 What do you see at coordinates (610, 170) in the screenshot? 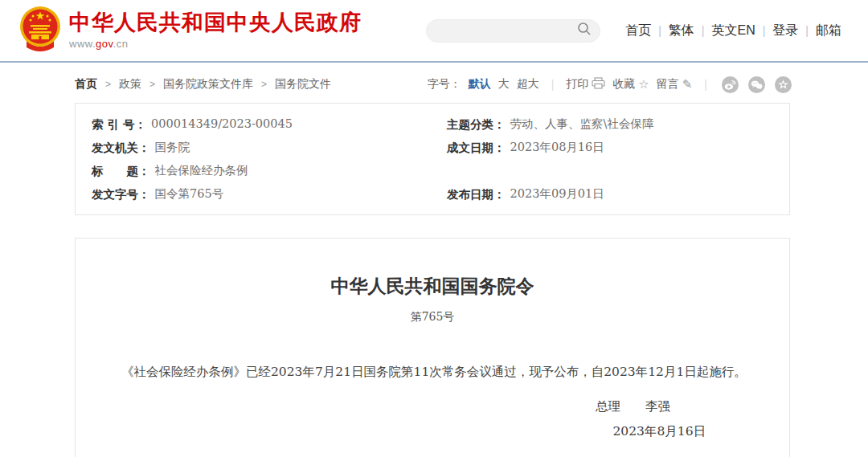
I see `meta-row-empty` at bounding box center [610, 170].